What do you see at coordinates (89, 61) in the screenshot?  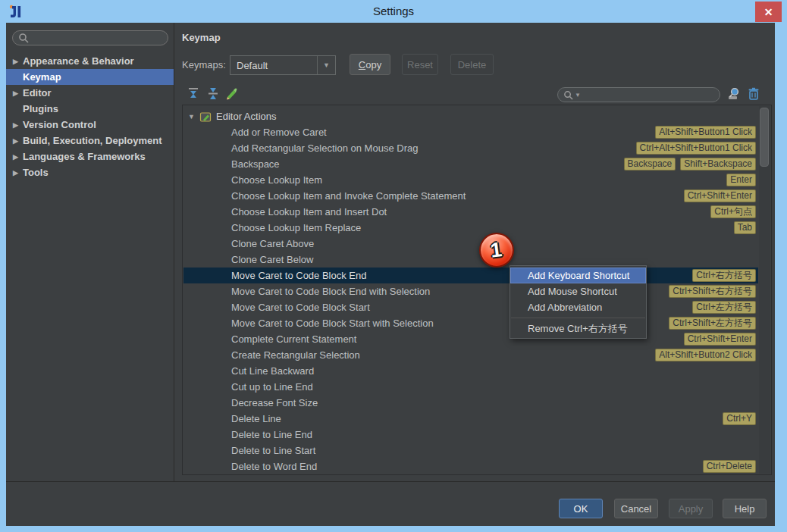 I see `sidebar-item-appearance-behavior: ▶Appearance & Behavior` at bounding box center [89, 61].